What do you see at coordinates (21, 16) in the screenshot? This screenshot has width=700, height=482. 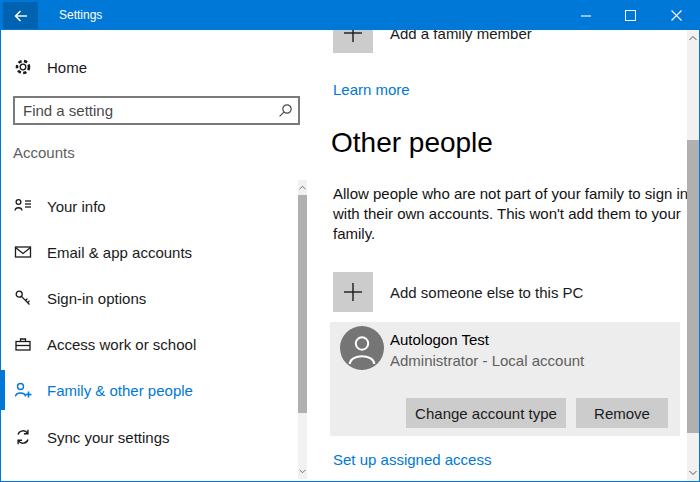 I see `back-arrow-icon` at bounding box center [21, 16].